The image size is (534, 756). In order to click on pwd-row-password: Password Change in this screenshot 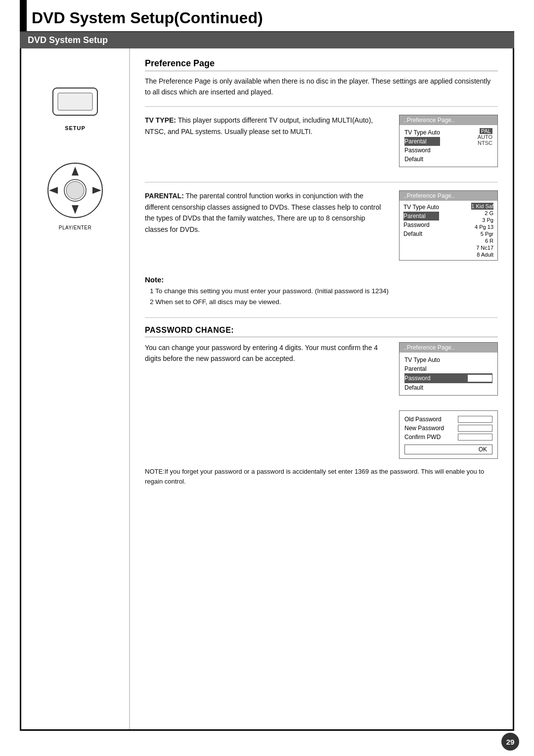, I will do `click(448, 378)`.